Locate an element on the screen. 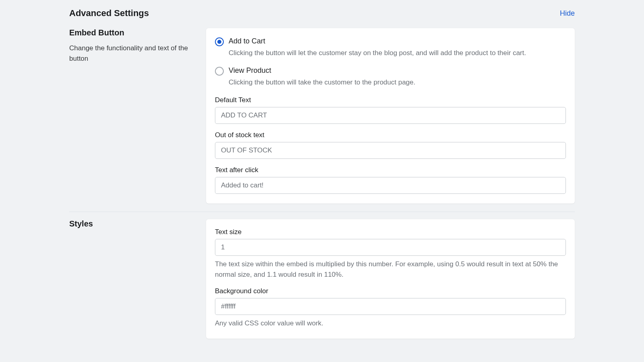 The height and width of the screenshot is (362, 644). radio-subtext: Clicking the button will let the custome… is located at coordinates (378, 53).